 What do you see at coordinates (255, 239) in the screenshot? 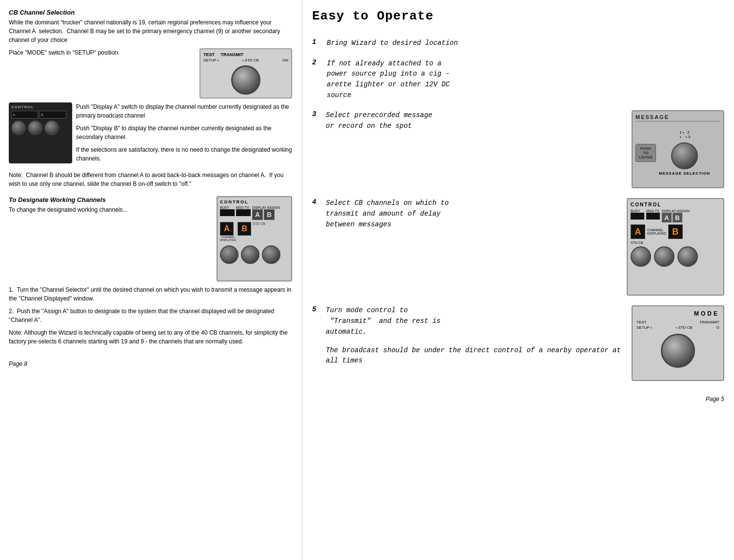
I see `control-device-large: CONTROL BUSY MSG TX DISPLAY ASSIGN A B` at bounding box center [255, 239].